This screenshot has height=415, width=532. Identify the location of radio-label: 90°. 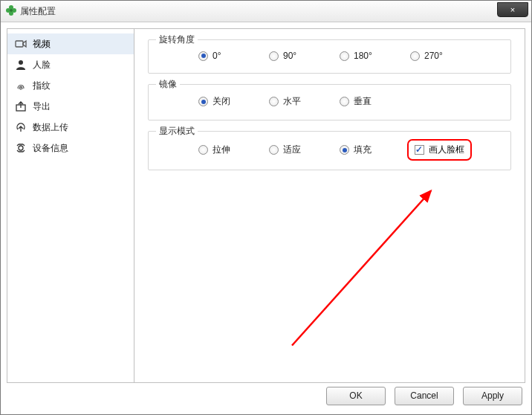
(290, 56).